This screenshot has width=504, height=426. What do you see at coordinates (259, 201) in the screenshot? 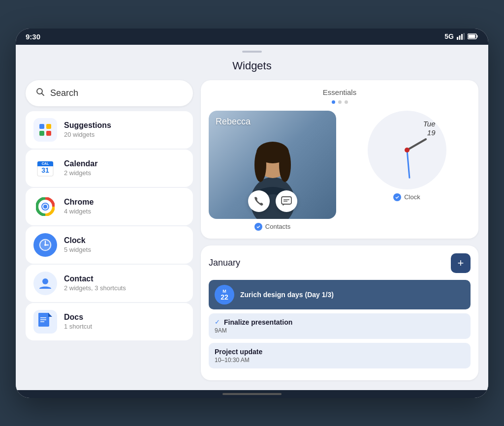
I see `call-button` at bounding box center [259, 201].